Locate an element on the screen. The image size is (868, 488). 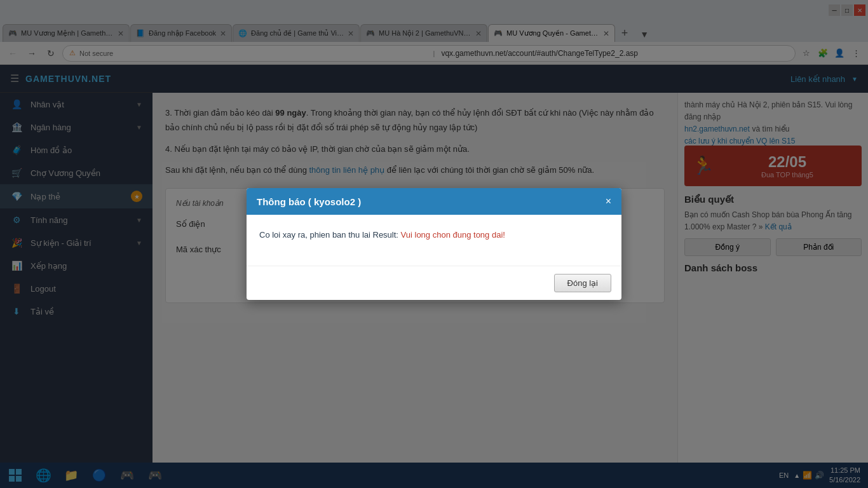
modal-error-detail: Vui long chon đung tong dai! is located at coordinates (453, 235).